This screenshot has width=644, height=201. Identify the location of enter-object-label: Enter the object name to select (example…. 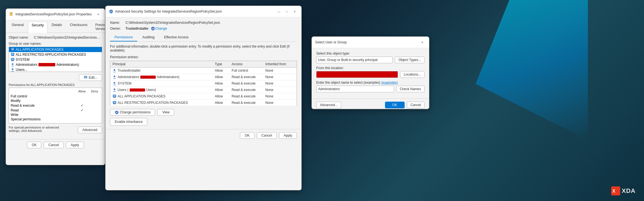
(370, 83).